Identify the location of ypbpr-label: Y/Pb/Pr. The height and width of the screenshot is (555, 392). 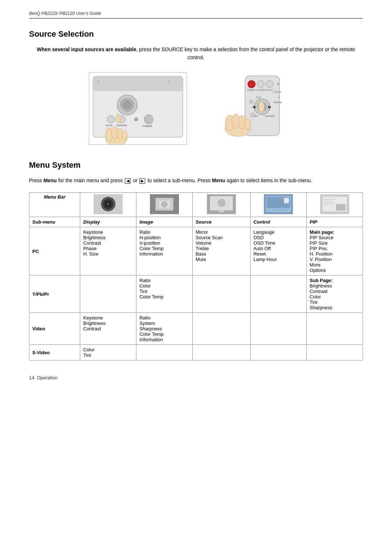
(55, 294).